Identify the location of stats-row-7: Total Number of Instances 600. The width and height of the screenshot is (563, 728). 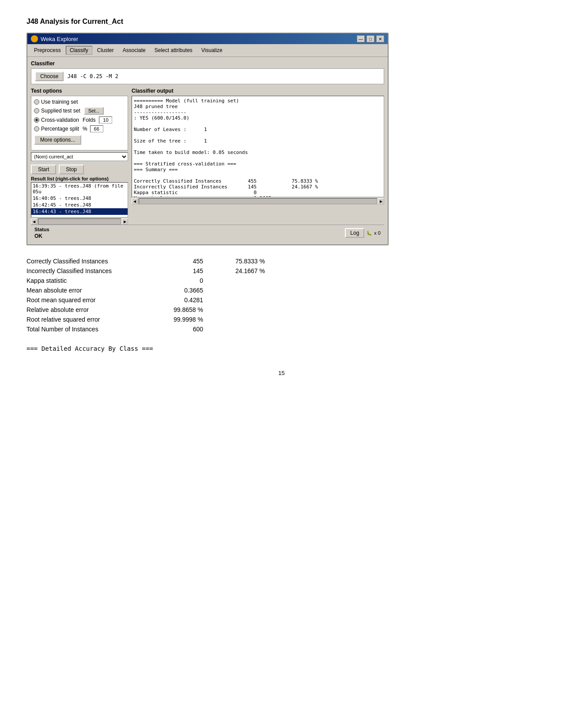
(282, 329).